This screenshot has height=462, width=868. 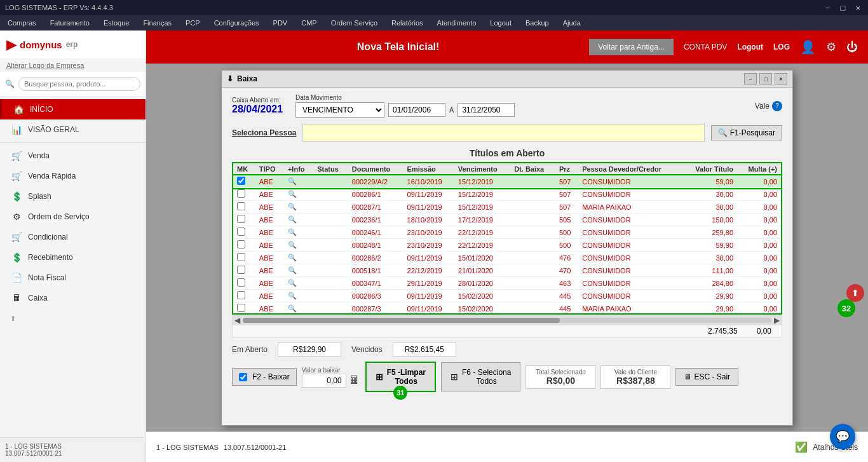 I want to click on f1-pesquisar-btn: 🔍 F1-Pesquisar, so click(x=747, y=133).